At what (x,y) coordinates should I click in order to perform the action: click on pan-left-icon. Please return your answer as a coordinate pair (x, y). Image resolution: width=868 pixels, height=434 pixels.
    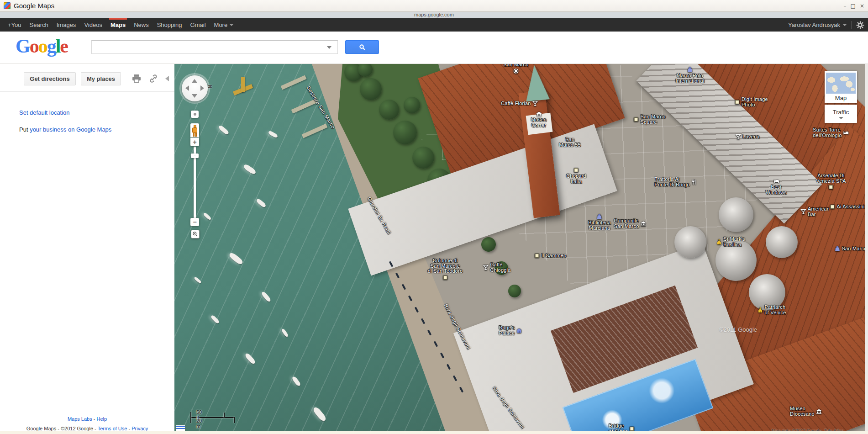
    Looking at the image, I should click on (187, 88).